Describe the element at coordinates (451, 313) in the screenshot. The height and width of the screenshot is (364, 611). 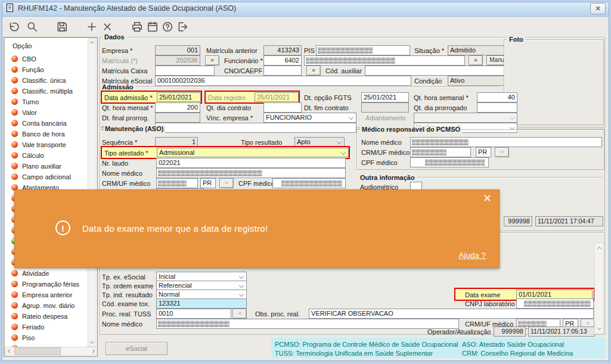
I see `obs-proc-real-field: VERIFICAR OBSERVACAO` at that location.